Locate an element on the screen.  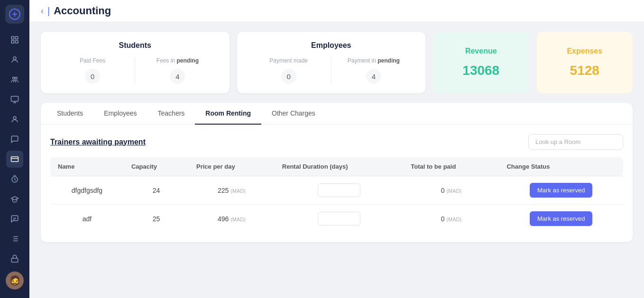
page-title: Accounting is located at coordinates (83, 11).